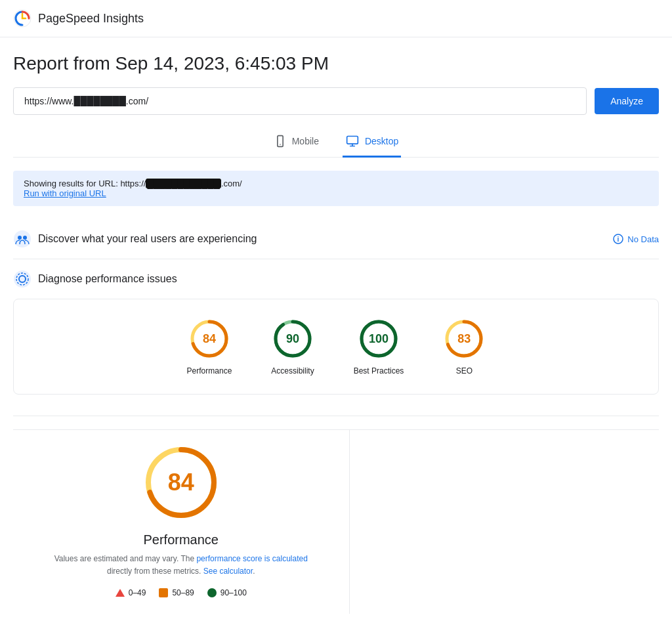 This screenshot has width=672, height=623. I want to click on perf-big-circle-container: 84 Performance Values are estimated and …, so click(181, 519).